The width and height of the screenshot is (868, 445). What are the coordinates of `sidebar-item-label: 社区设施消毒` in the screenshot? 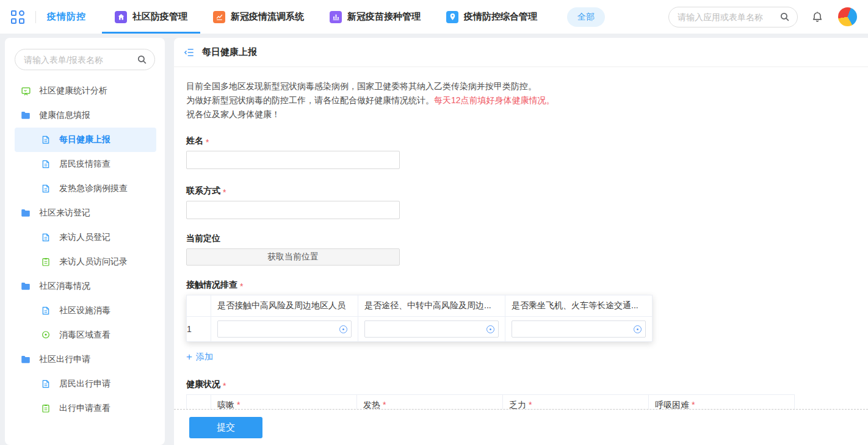 It's located at (85, 311).